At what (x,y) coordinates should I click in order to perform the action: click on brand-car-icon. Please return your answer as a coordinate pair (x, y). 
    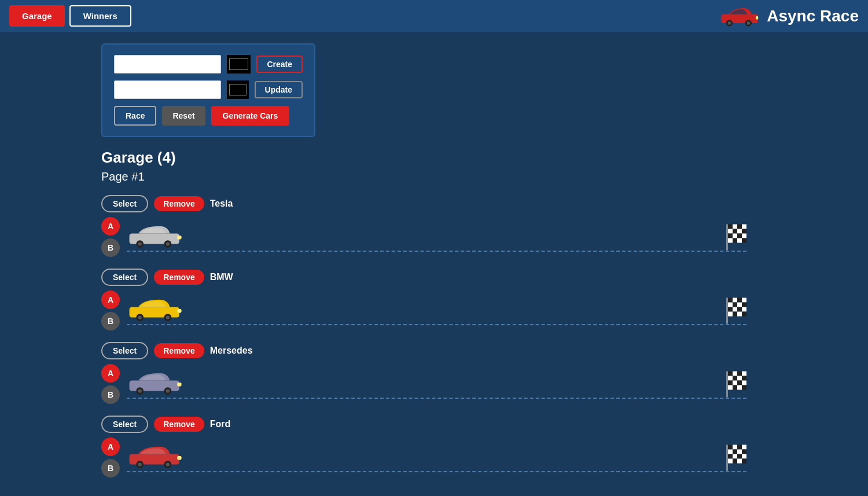
    Looking at the image, I should click on (740, 16).